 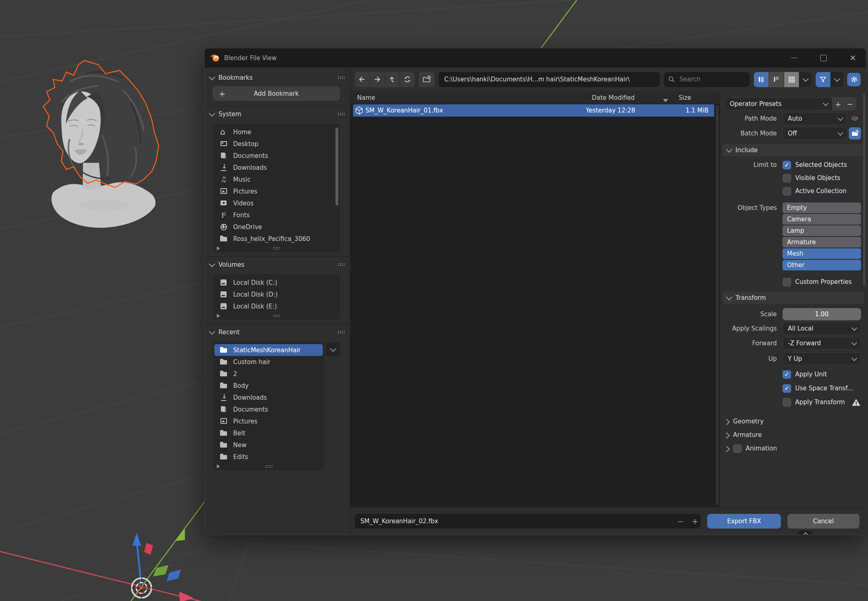 I want to click on limit-option-row: ✓ Active Collection, so click(x=822, y=191).